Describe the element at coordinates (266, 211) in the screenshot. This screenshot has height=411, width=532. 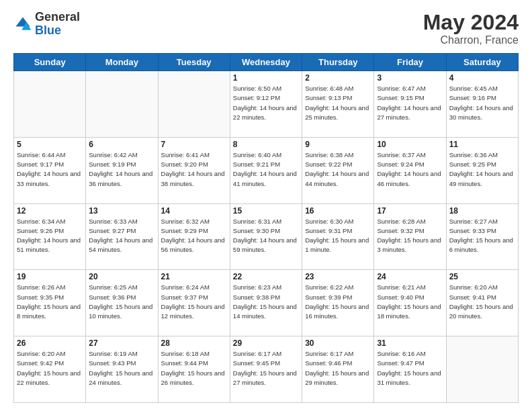
I see `day-number-15: 15` at that location.